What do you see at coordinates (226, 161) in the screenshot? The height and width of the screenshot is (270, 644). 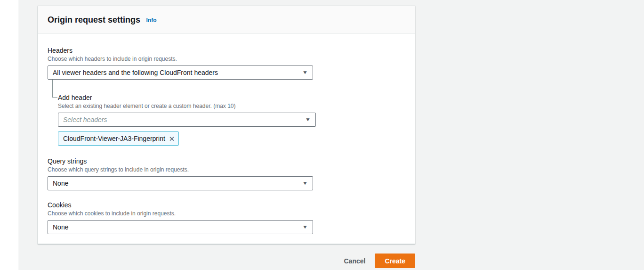 I see `query-strings-field-label: Query strings` at bounding box center [226, 161].